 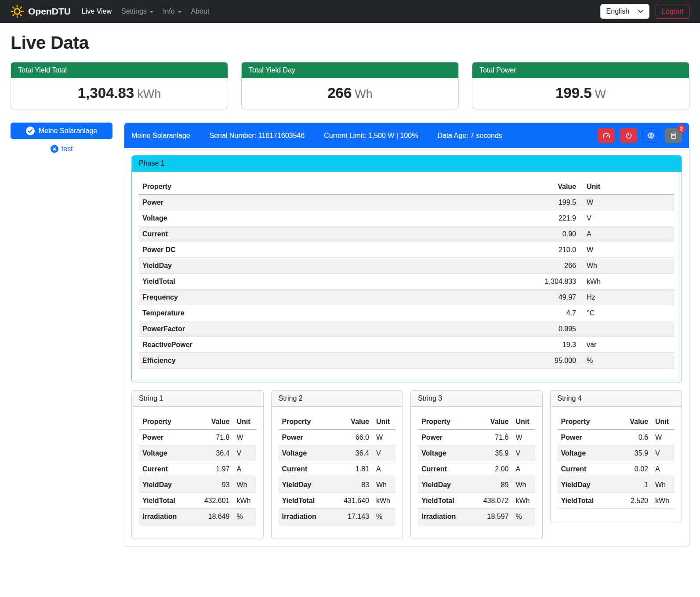 I want to click on row-property: Power DC, so click(x=271, y=250).